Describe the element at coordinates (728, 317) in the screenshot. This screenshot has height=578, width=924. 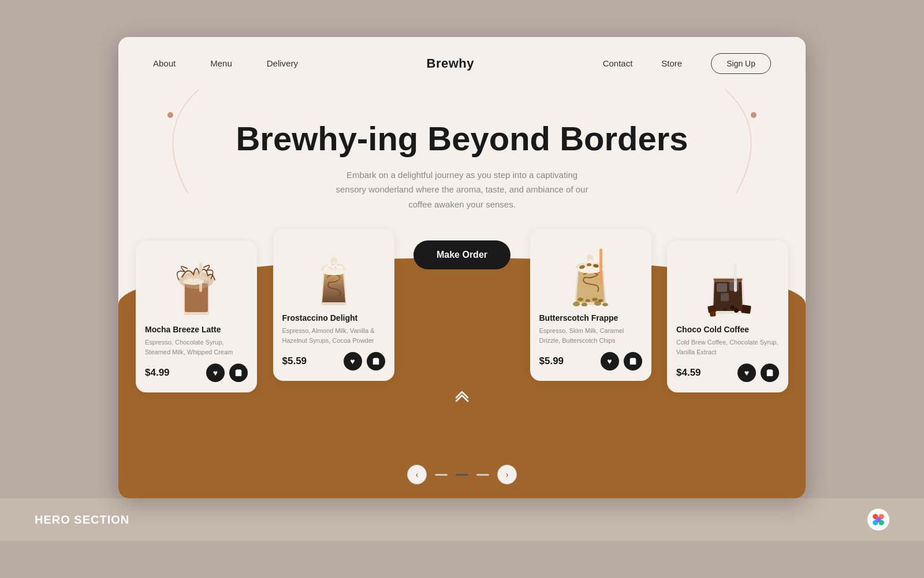
I see `product-card-4: Choco Cold Coffee Cold Brew Coffee, Choc…` at that location.